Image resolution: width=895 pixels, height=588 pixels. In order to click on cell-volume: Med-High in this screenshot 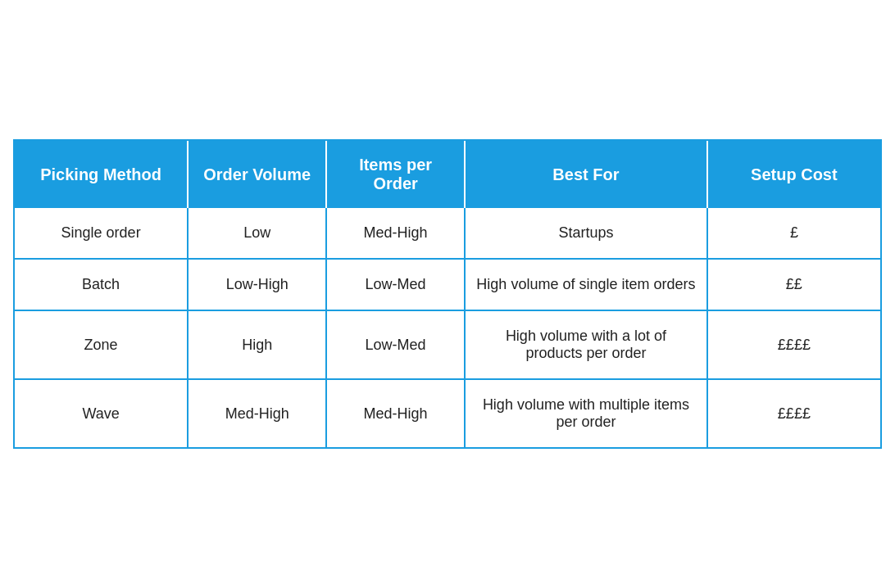, I will do `click(257, 413)`.